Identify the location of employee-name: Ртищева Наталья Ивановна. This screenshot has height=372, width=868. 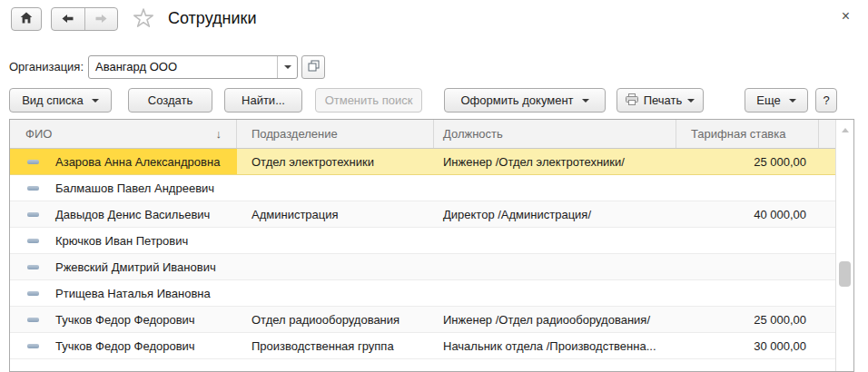
(133, 294).